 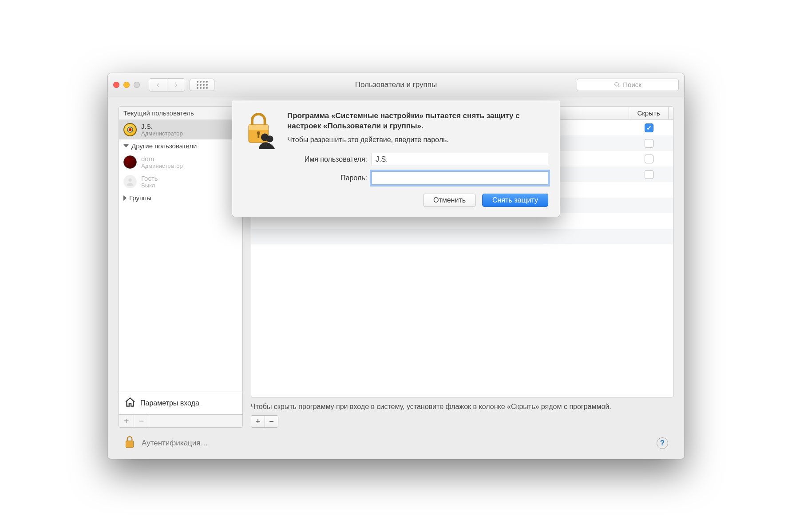 What do you see at coordinates (662, 443) in the screenshot?
I see `help-button: ?` at bounding box center [662, 443].